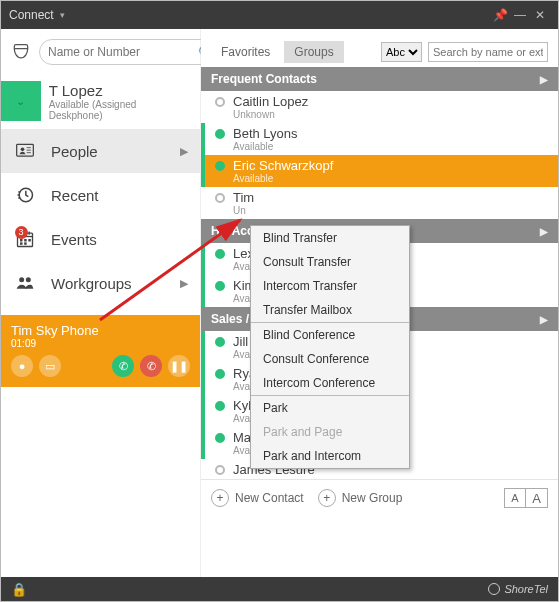 Image resolution: width=559 pixels, height=602 pixels. Describe the element at coordinates (380, 203) in the screenshot. I see `contact-row: TimUn` at that location.